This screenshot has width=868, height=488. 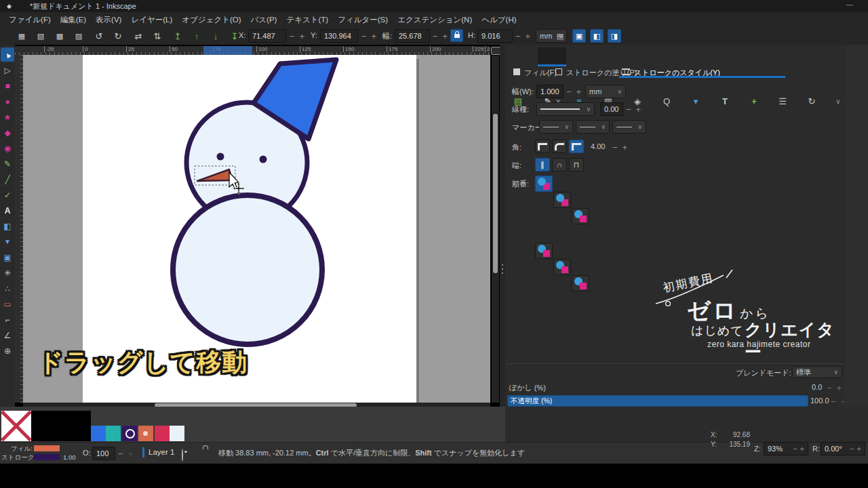 What do you see at coordinates (696, 101) in the screenshot?
I see `dropper-tab-icon: ▾` at bounding box center [696, 101].